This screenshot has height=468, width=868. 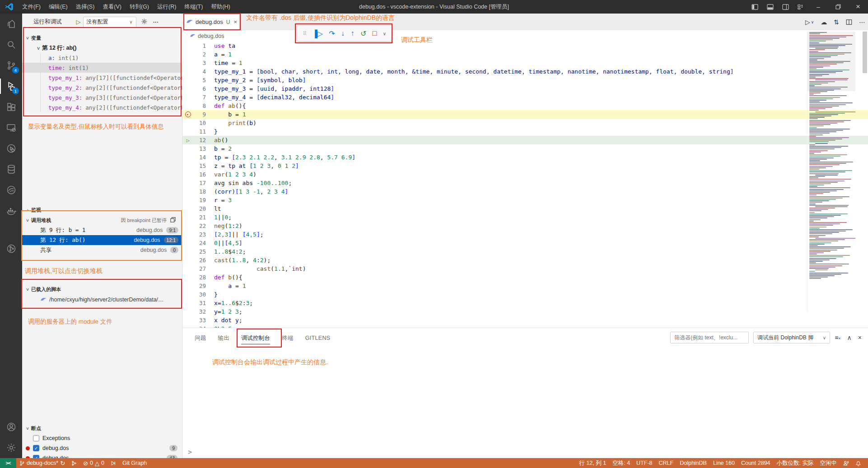 What do you see at coordinates (79, 22) in the screenshot?
I see `start-debug-icon: ▷` at bounding box center [79, 22].